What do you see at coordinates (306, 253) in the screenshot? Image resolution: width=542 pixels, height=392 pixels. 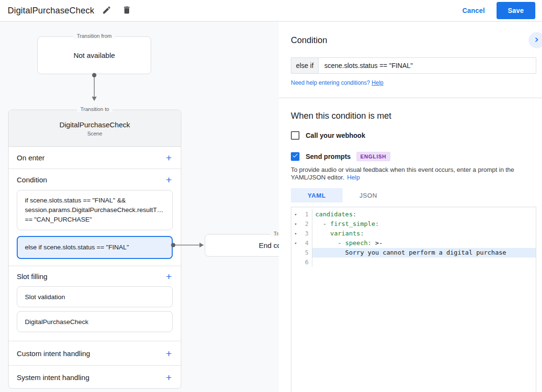 I see `line-number: 5` at bounding box center [306, 253].